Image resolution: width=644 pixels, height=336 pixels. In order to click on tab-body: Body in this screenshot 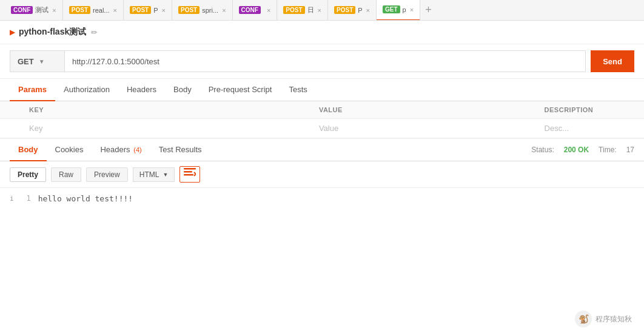, I will do `click(183, 90)`.